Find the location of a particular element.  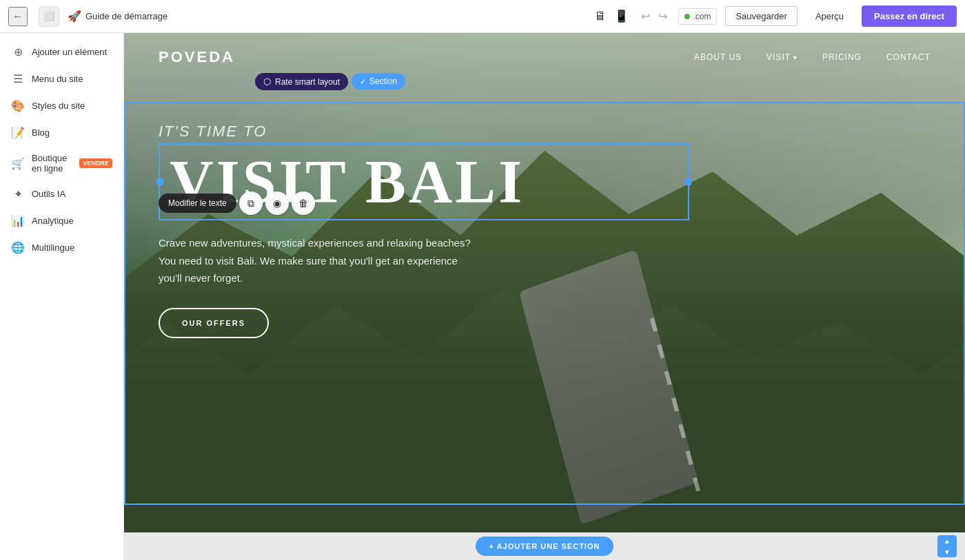

globe-icon: 🌐 is located at coordinates (18, 248).